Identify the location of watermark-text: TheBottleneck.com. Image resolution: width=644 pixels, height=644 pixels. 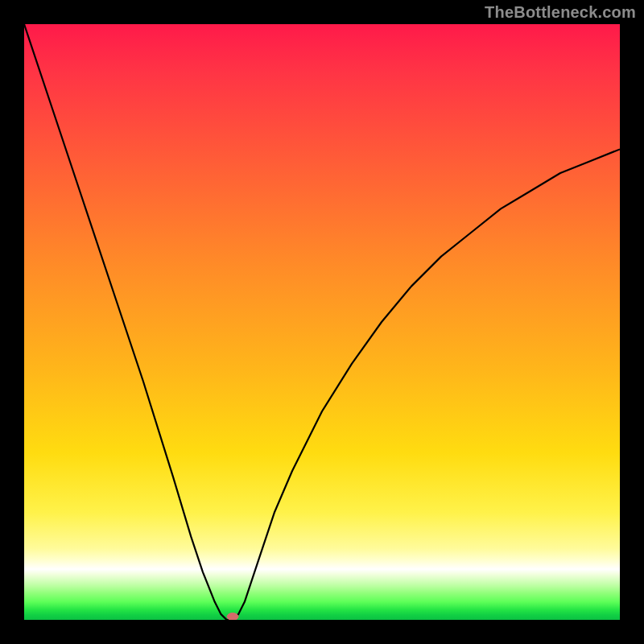
(560, 13).